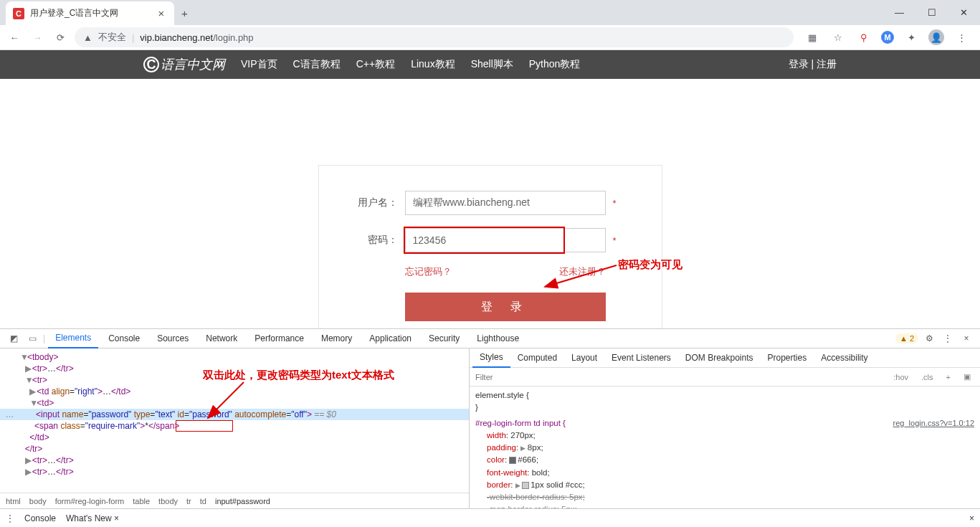  I want to click on browser-tab: C 用户登录_C语言中文网 ×, so click(90, 13).